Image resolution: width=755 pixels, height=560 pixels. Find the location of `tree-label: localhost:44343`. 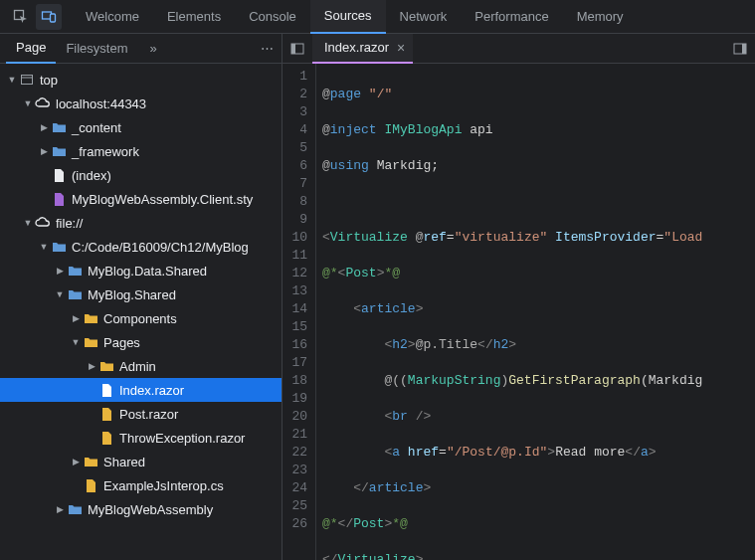

tree-label: localhost:44343 is located at coordinates (101, 103).